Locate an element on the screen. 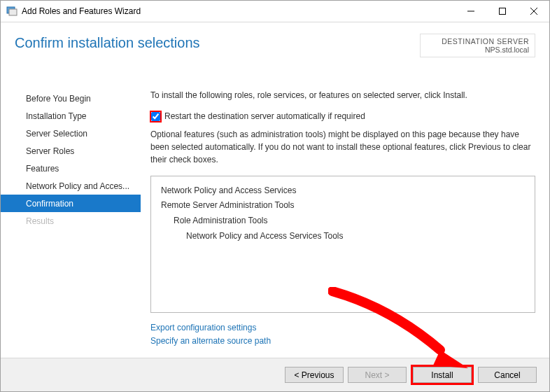 This screenshot has width=550, height=392. sidebar-item-installation-type: Installation Type is located at coordinates (78, 116).